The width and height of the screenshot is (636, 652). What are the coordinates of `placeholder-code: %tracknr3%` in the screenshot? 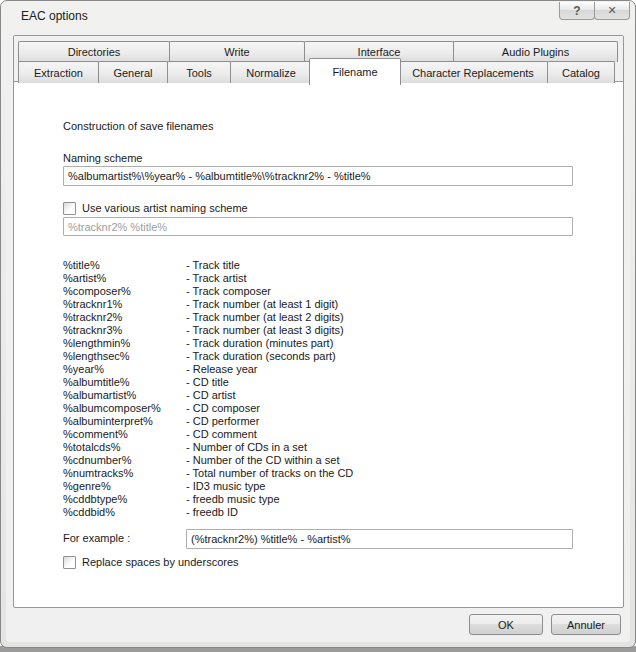 It's located at (124, 330).